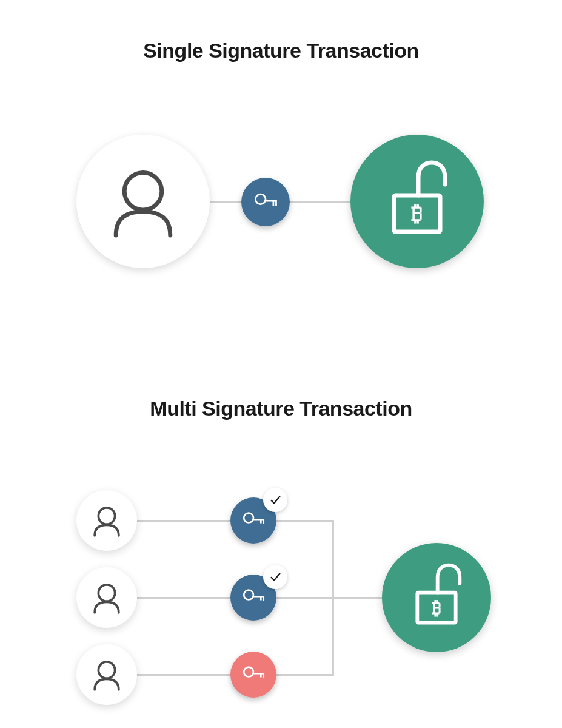  I want to click on single-key-node, so click(266, 202).